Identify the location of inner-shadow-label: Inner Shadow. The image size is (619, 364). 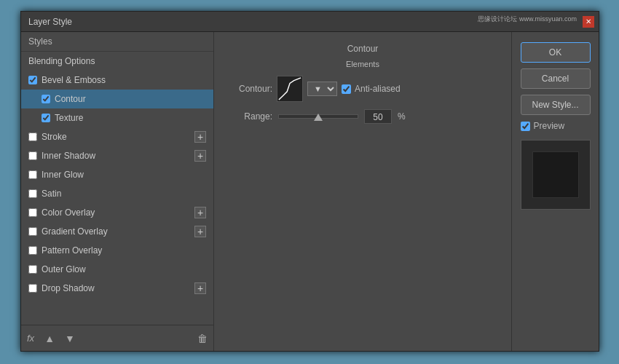
(118, 156).